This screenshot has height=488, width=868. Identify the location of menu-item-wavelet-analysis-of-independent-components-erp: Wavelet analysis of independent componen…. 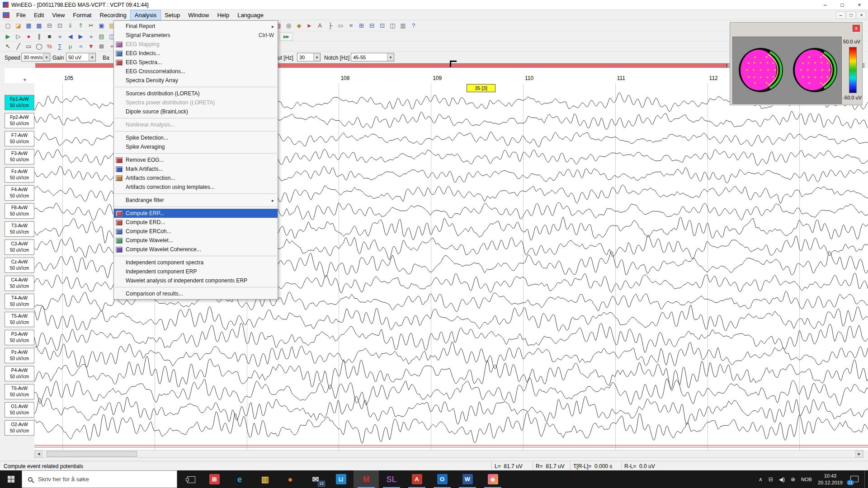
(196, 281).